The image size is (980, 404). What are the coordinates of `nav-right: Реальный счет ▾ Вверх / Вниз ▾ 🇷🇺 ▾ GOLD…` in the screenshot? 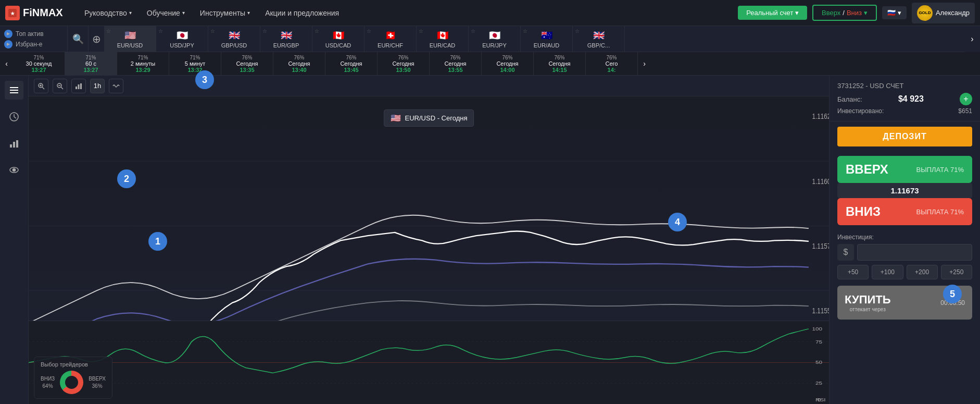 It's located at (856, 13).